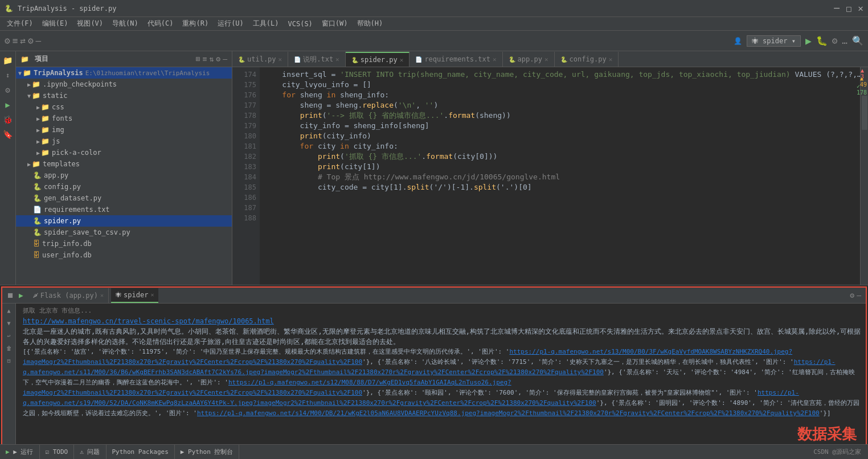 The image size is (868, 459). What do you see at coordinates (124, 175) in the screenshot?
I see `tree-item-app-py: 🐍 app.py` at bounding box center [124, 175].